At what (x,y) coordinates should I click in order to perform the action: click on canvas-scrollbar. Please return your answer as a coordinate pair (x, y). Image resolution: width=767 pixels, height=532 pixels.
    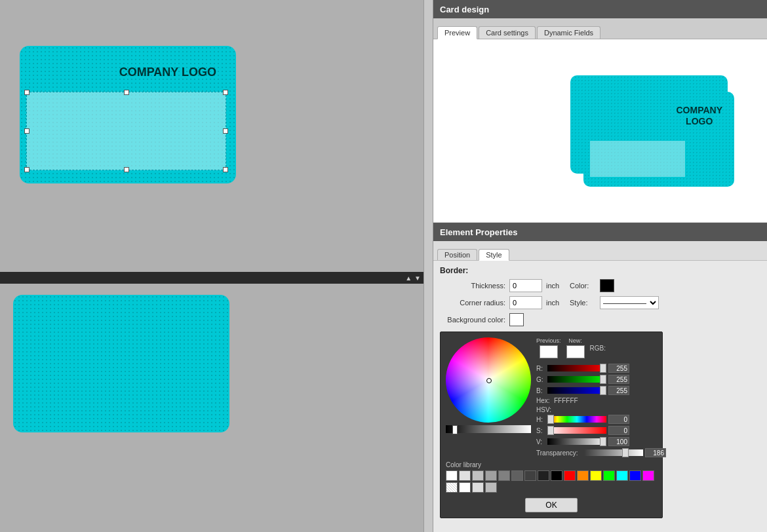
    Looking at the image, I should click on (428, 266).